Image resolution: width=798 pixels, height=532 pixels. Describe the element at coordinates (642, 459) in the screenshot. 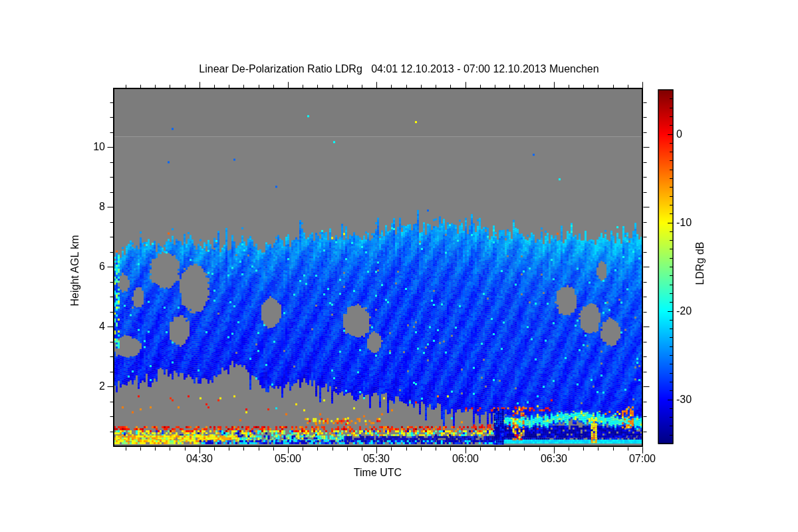

I see `x-tick-label: 07:00` at that location.